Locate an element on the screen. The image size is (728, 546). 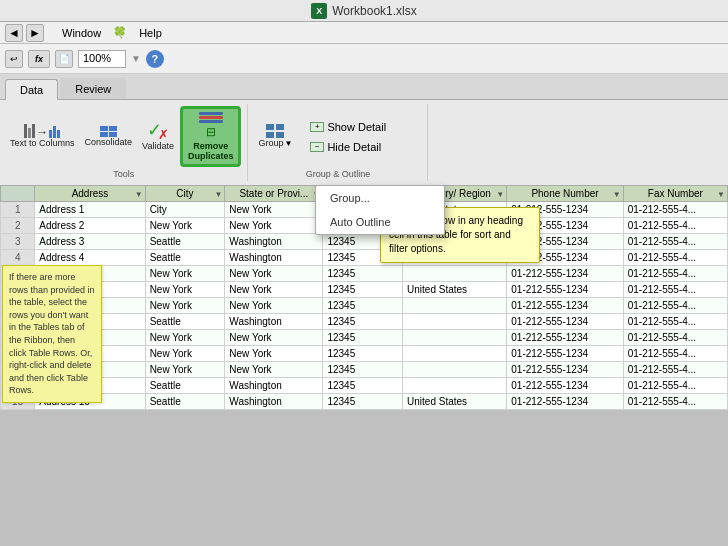
forward-icon: ► is located at coordinates (35, 33).